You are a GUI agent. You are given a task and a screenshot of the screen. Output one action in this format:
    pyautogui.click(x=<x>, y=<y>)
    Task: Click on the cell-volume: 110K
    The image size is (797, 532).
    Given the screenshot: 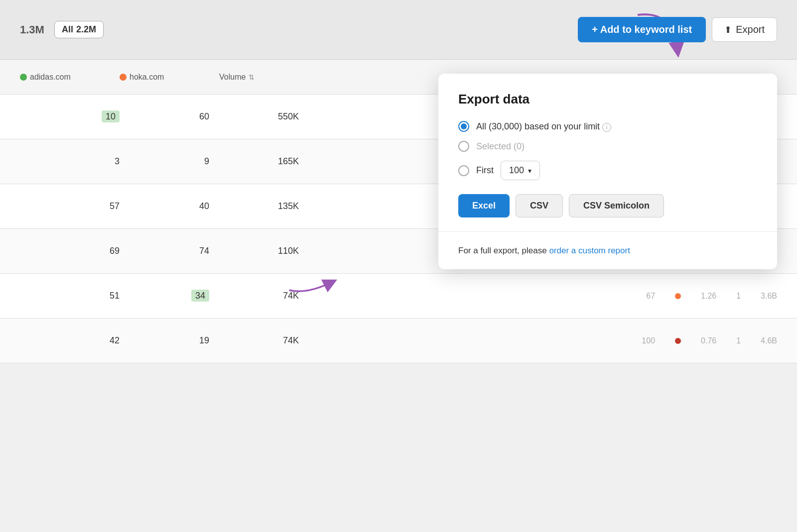 What is the action you would take?
    pyautogui.click(x=254, y=251)
    